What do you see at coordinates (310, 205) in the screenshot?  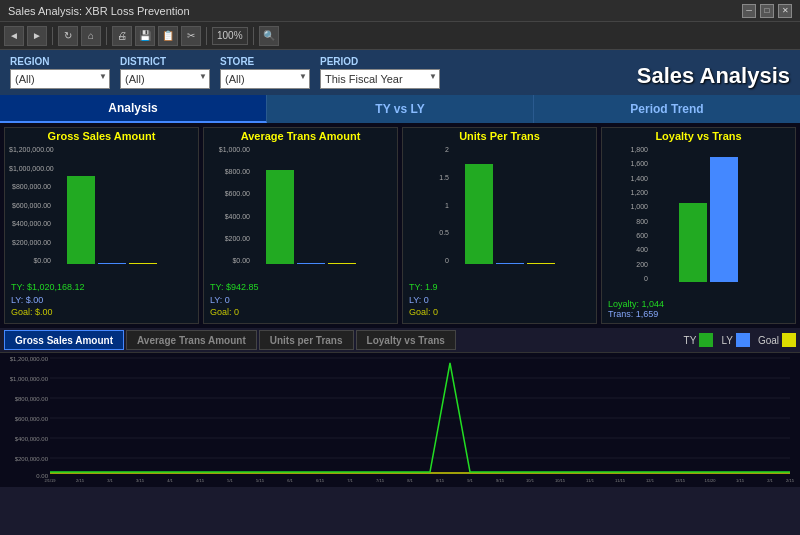 I see `avg-trans-bars` at bounding box center [310, 205].